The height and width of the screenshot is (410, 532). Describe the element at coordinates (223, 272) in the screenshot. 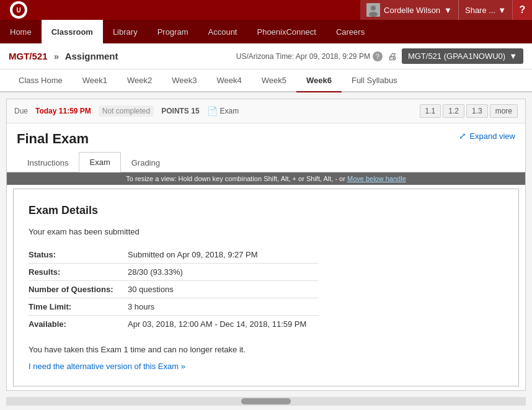

I see `row-value-results: 28/30 (93.33%)` at that location.